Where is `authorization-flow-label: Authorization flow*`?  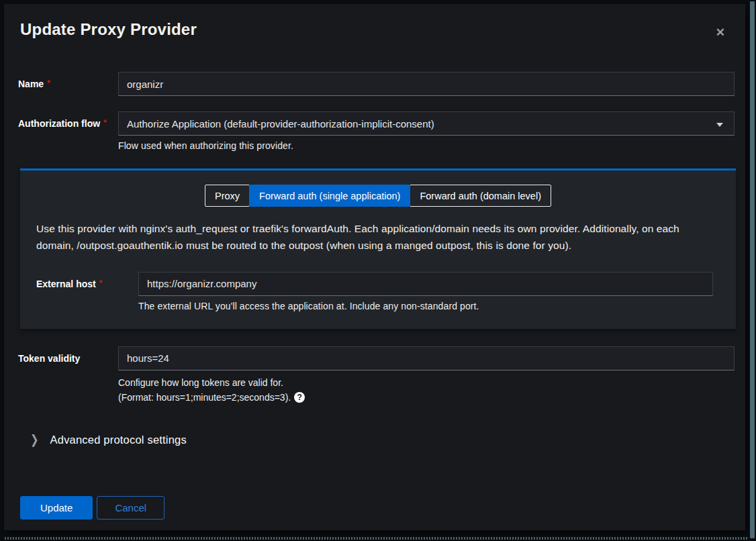 authorization-flow-label: Authorization flow* is located at coordinates (68, 124).